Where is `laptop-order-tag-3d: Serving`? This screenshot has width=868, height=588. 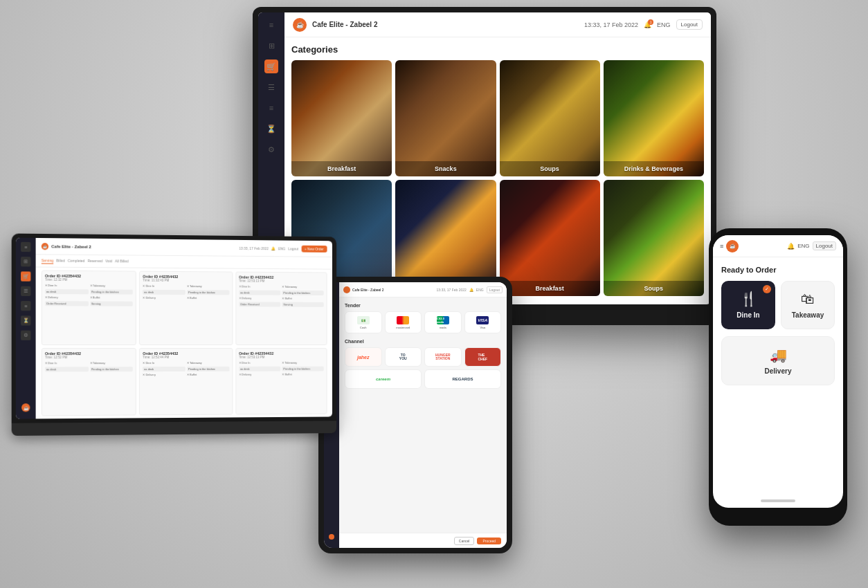
laptop-order-tag-3d: Serving is located at coordinates (303, 304).